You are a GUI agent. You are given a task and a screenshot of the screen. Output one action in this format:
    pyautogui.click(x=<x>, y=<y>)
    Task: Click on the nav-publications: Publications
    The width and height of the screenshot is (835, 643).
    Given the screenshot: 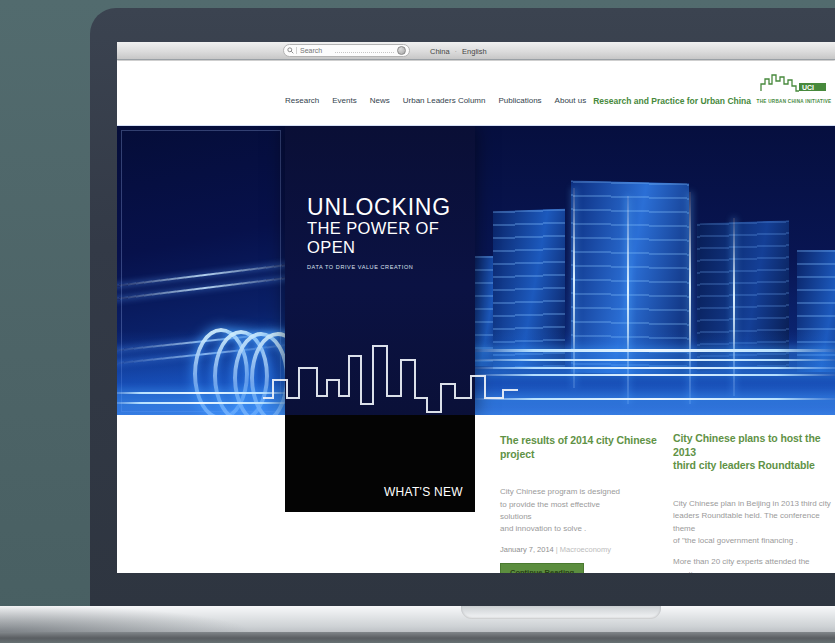 What is the action you would take?
    pyautogui.click(x=520, y=100)
    